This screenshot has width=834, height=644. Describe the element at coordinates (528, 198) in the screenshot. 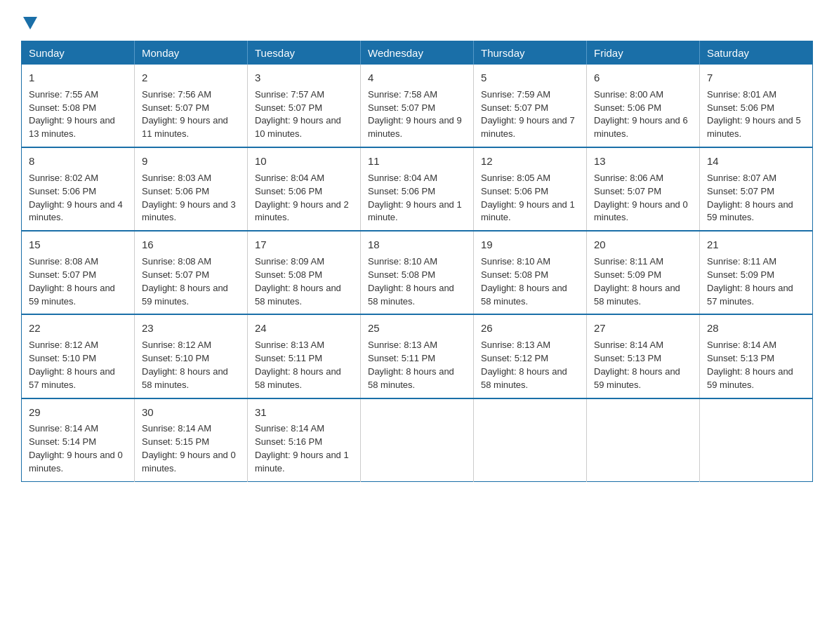

I see `day-info: Sunrise: 8:05 AMSunset: 5:06 PMDaylight:…` at that location.